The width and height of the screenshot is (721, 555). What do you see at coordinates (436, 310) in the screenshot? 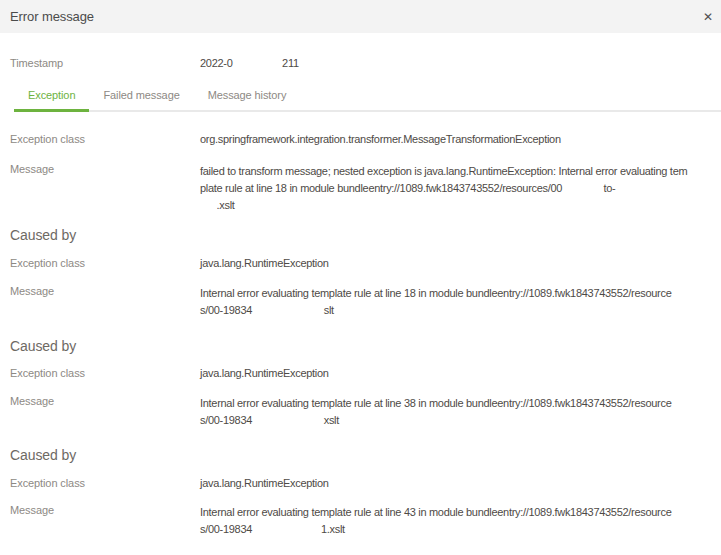
I see `message-line: s/00-19834 slt` at bounding box center [436, 310].